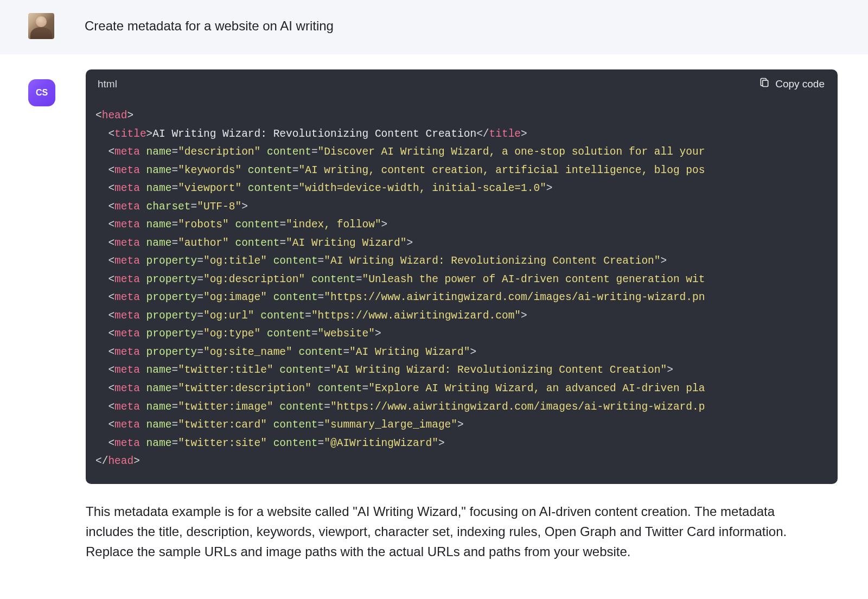 The height and width of the screenshot is (599, 868). Describe the element at coordinates (209, 26) in the screenshot. I see `user-prompt-text: Create metadata for a website on AI writ…` at that location.